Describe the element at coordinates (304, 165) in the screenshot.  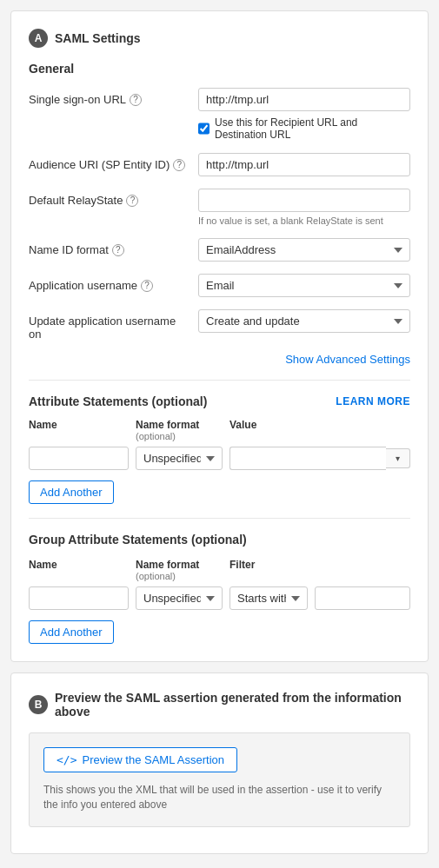
I see `audience-uri-input` at that location.